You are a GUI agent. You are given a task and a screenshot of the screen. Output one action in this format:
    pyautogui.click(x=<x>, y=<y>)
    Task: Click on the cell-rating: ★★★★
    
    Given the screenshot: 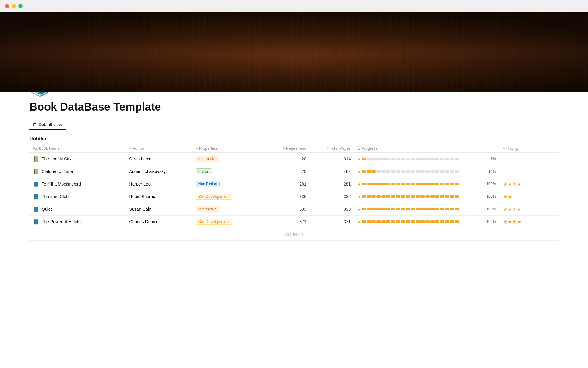 What is the action you would take?
    pyautogui.click(x=529, y=222)
    